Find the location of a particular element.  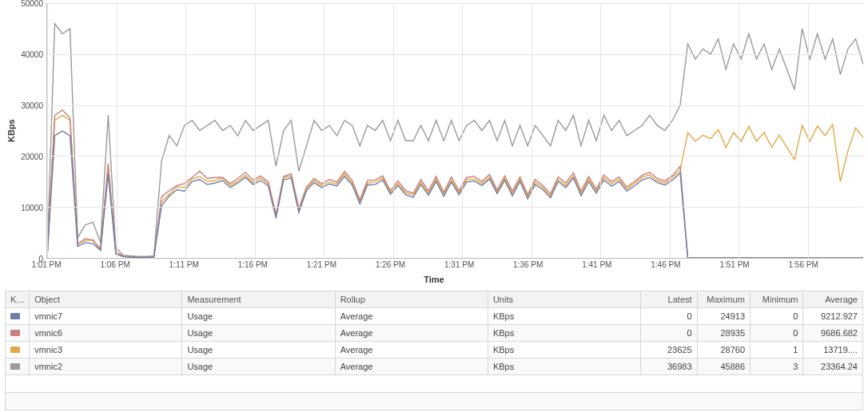

y-axis-label: KBps is located at coordinates (12, 131).